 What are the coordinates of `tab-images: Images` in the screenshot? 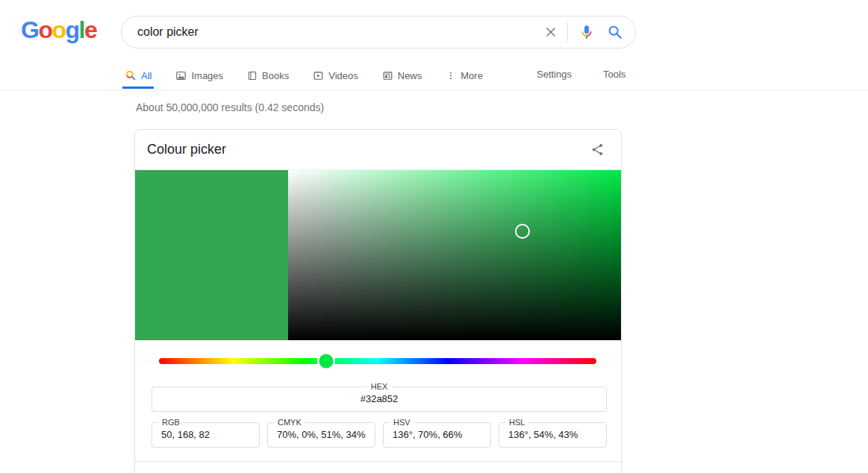 It's located at (199, 76).